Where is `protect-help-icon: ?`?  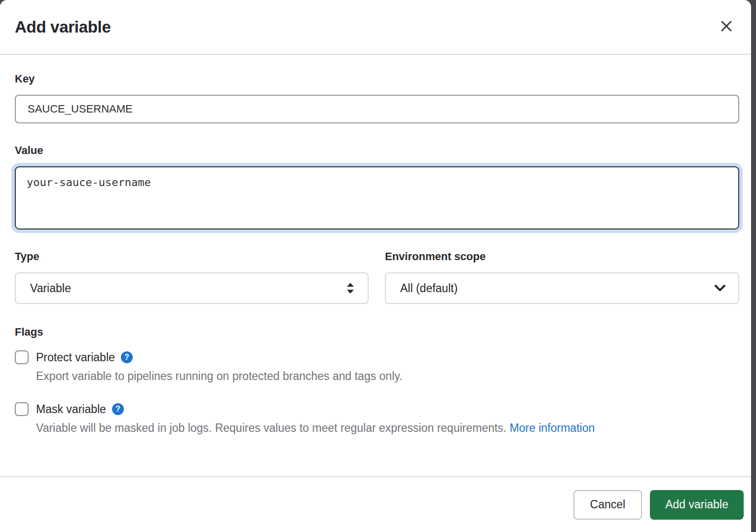
protect-help-icon: ? is located at coordinates (127, 357).